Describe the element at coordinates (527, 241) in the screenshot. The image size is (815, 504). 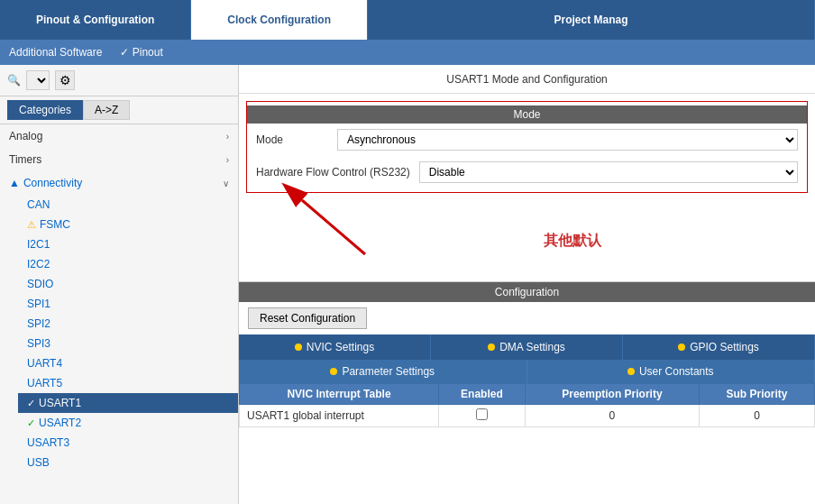
I see `annotation-area: 其他默认` at that location.